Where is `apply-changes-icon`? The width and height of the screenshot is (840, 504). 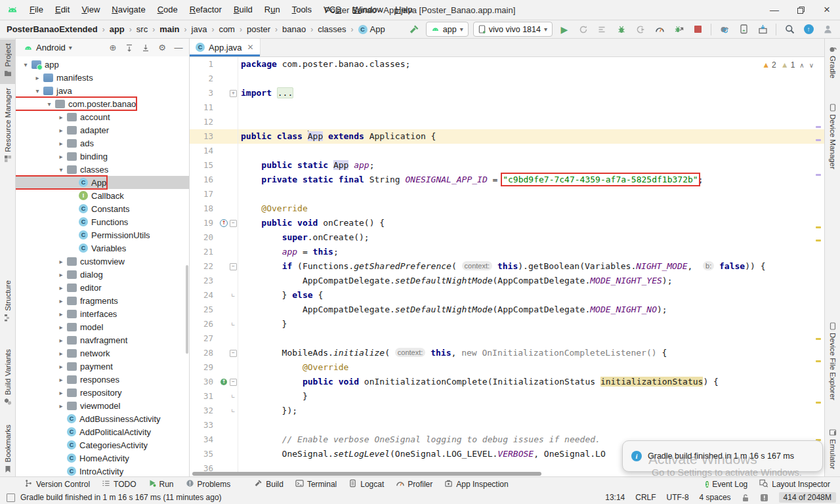
apply-changes-icon is located at coordinates (583, 30).